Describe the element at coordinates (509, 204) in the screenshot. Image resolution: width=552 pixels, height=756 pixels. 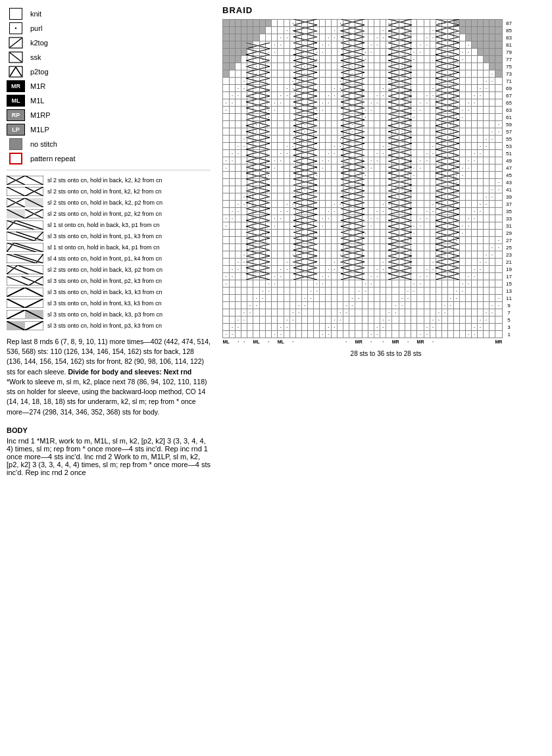
I see `row-number: 37` at that location.